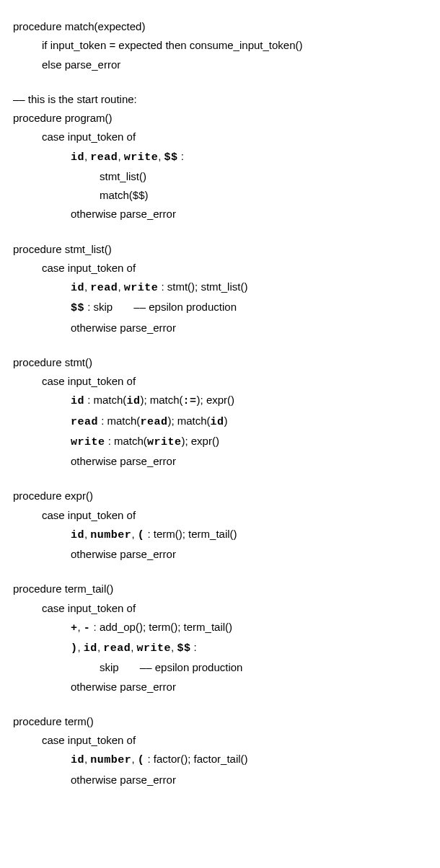 This screenshot has height=868, width=440. I want to click on proc-program-otherwise: otherwise parse_error, so click(220, 214).